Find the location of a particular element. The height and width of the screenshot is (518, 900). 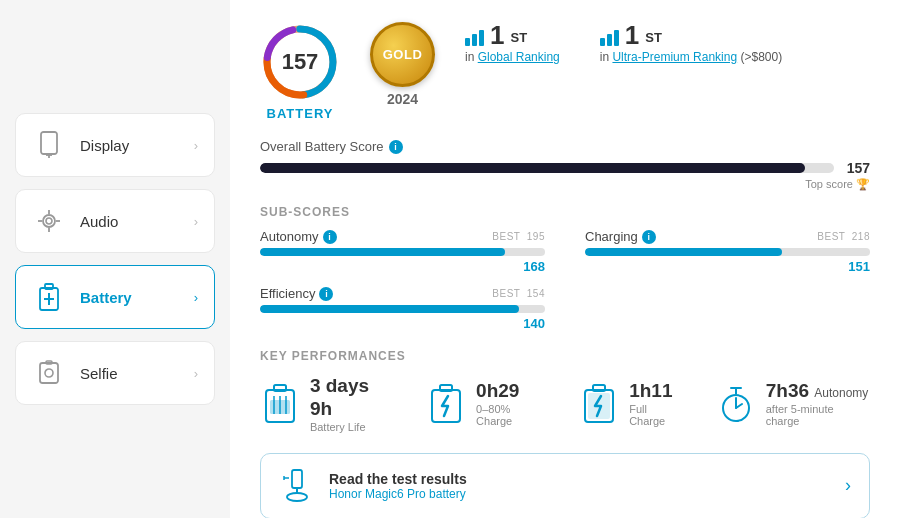

charge-80-text: 0h29 0–80% Charge is located at coordinates (512, 404).